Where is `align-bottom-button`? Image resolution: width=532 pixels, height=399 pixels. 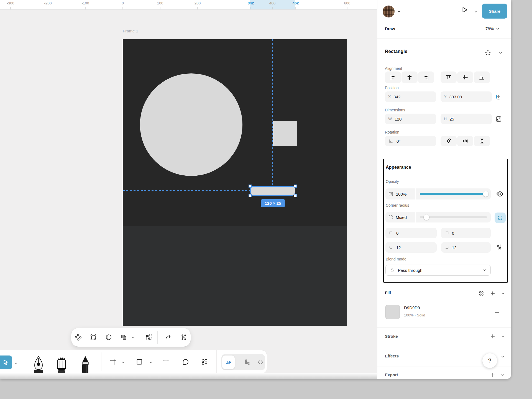 align-bottom-button is located at coordinates (482, 77).